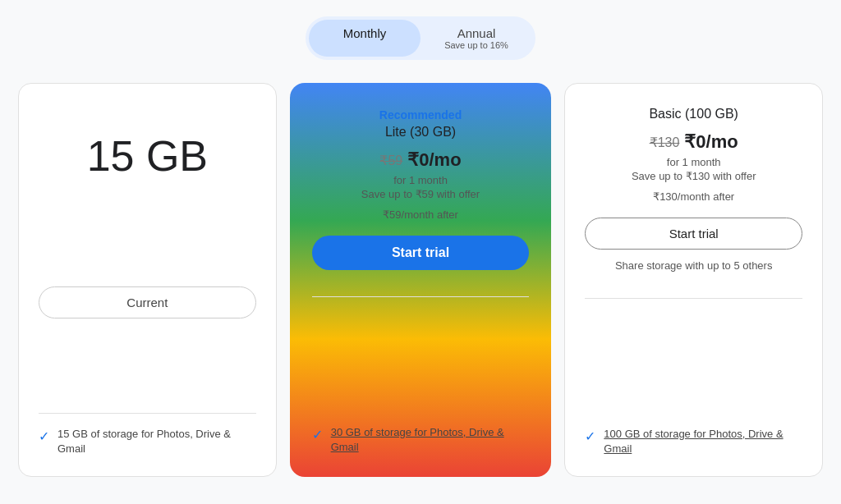 This screenshot has width=841, height=504. I want to click on annual-tab: Annual Save up to 16%, so click(476, 38).